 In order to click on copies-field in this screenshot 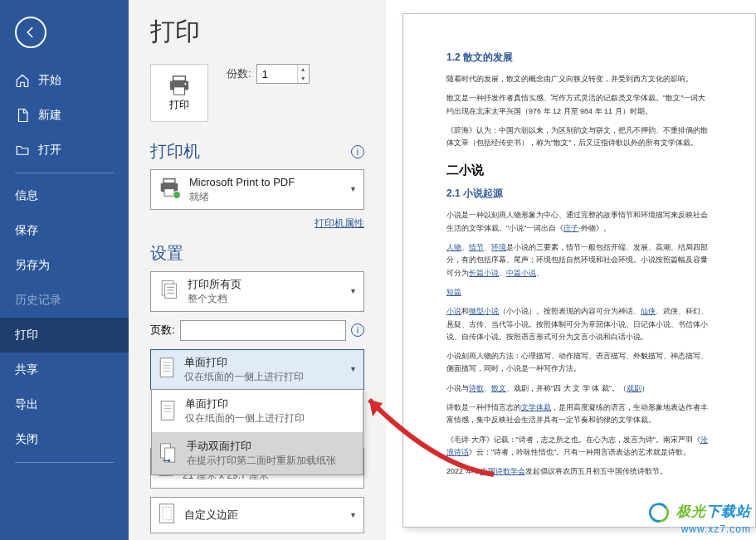, I will do `click(277, 74)`.